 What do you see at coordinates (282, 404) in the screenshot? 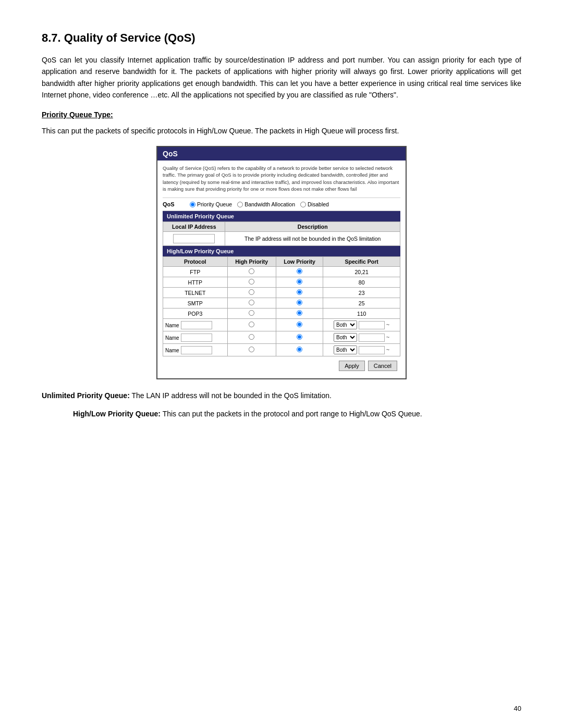
I see `bottom-text: Unlimited Priority Queue: The LAN IP add…` at bounding box center [282, 404].